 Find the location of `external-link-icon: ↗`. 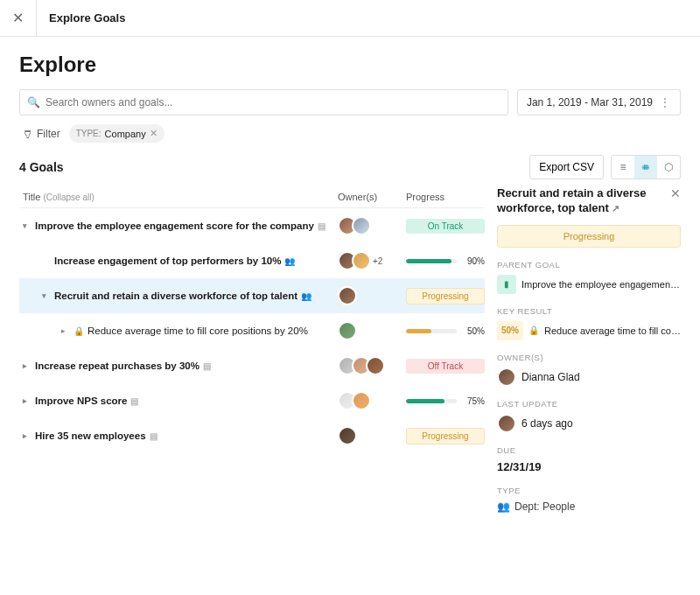

external-link-icon: ↗ is located at coordinates (616, 208).